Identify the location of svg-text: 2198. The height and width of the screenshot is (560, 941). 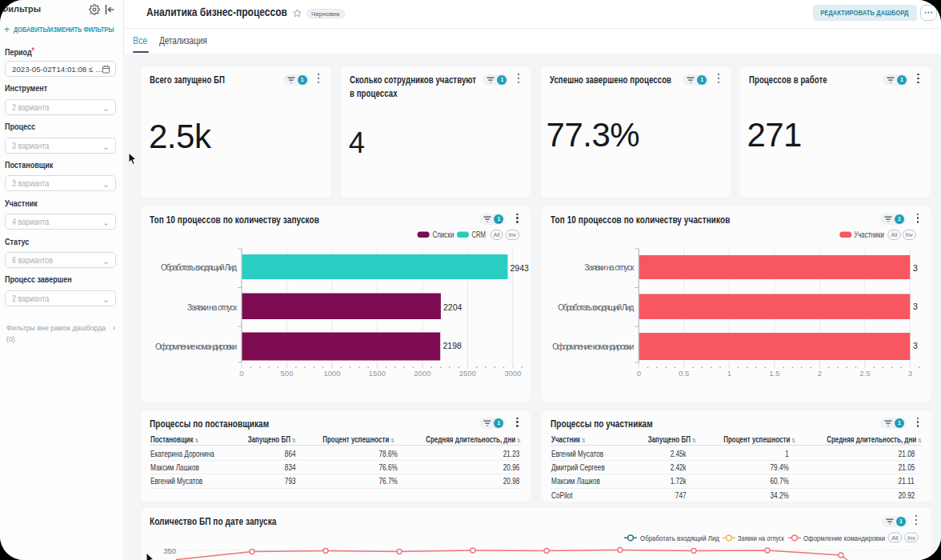
(453, 345).